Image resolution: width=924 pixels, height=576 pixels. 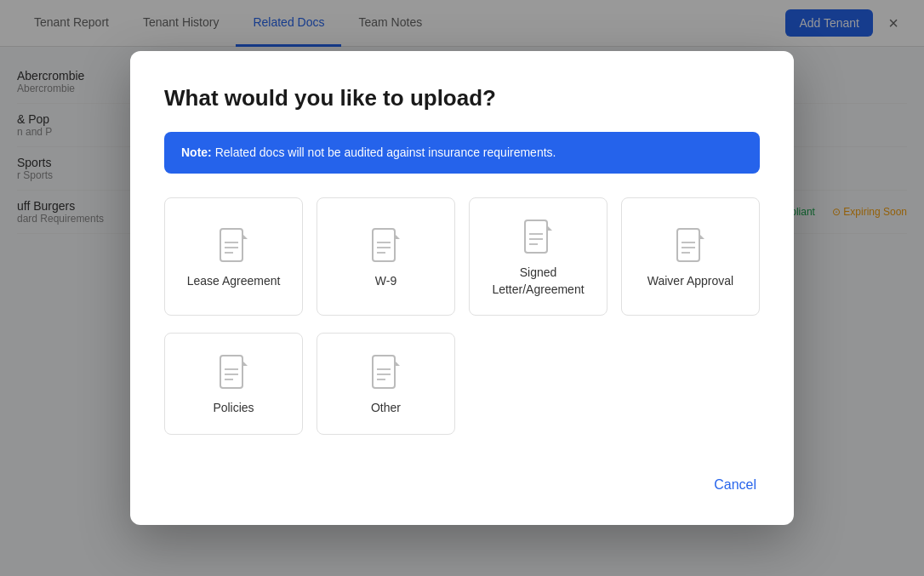 What do you see at coordinates (538, 281) in the screenshot?
I see `doc-label-signed: Signed Letter/Agreement` at bounding box center [538, 281].